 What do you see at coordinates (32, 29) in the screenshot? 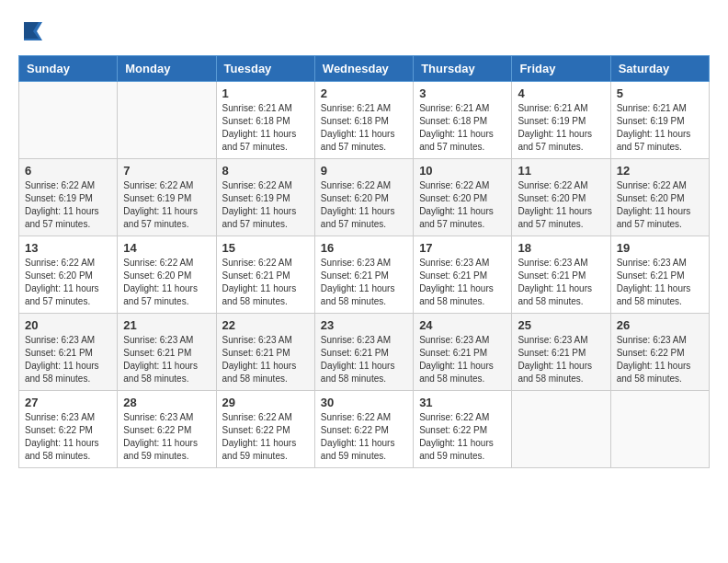
I see `logo` at bounding box center [32, 29].